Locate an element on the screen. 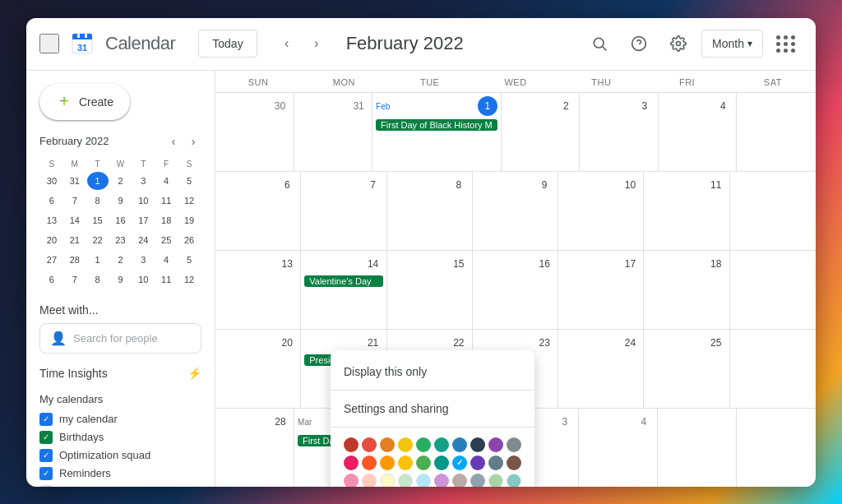  mini-next-button: › is located at coordinates (193, 141).